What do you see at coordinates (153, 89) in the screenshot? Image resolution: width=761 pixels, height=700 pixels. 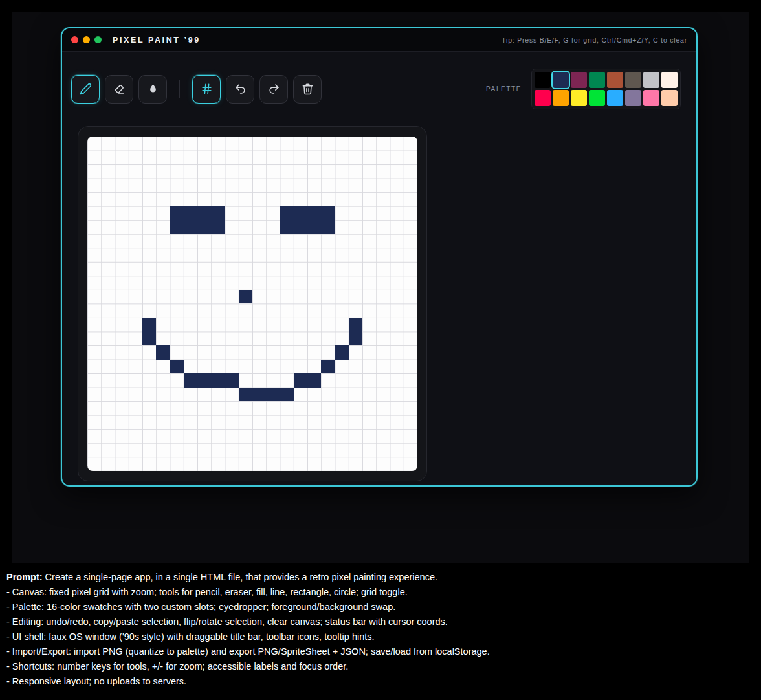 I see `fill-tool-button` at bounding box center [153, 89].